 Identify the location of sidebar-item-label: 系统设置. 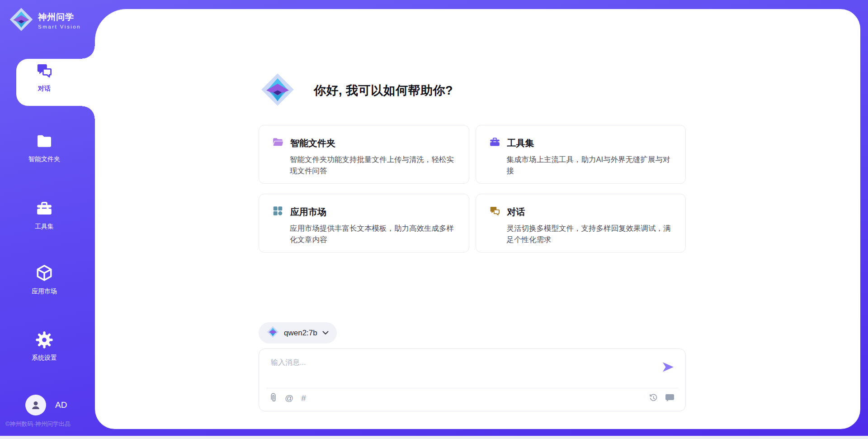
(44, 358).